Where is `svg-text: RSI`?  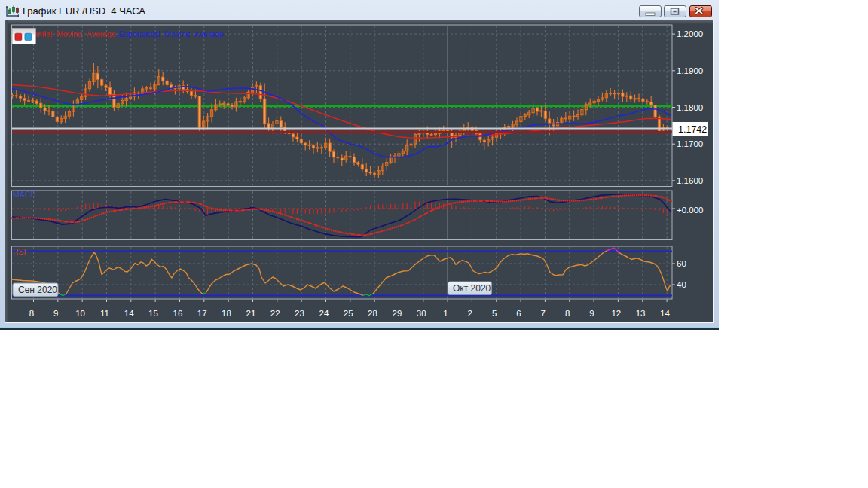
svg-text: RSI is located at coordinates (20, 252).